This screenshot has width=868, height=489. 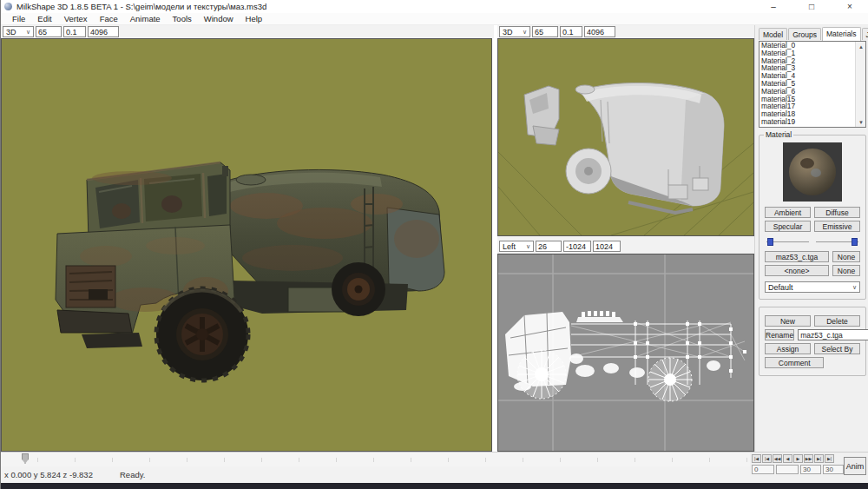 I want to click on animation-controls: |◀ |◀ ◀◀ ◀ ▶ ▶▶ ▶| ▶| Anim, so click(x=809, y=467).